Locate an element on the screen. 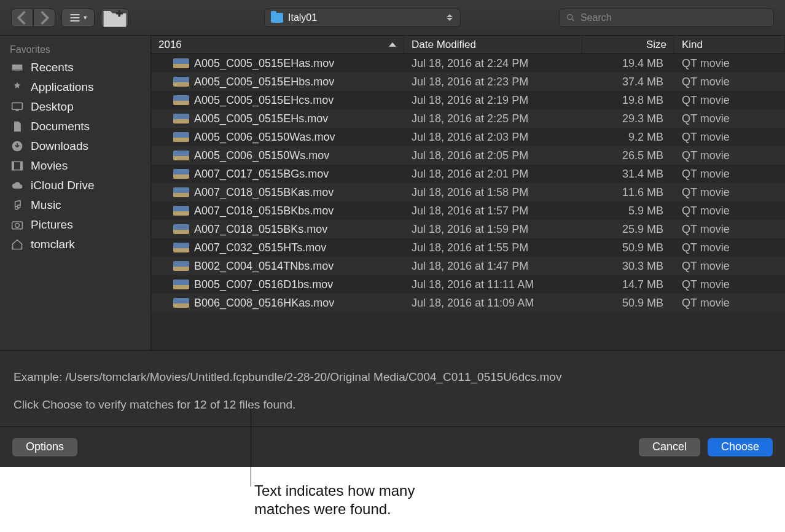  sidebar-item-label: Documents is located at coordinates (60, 127).